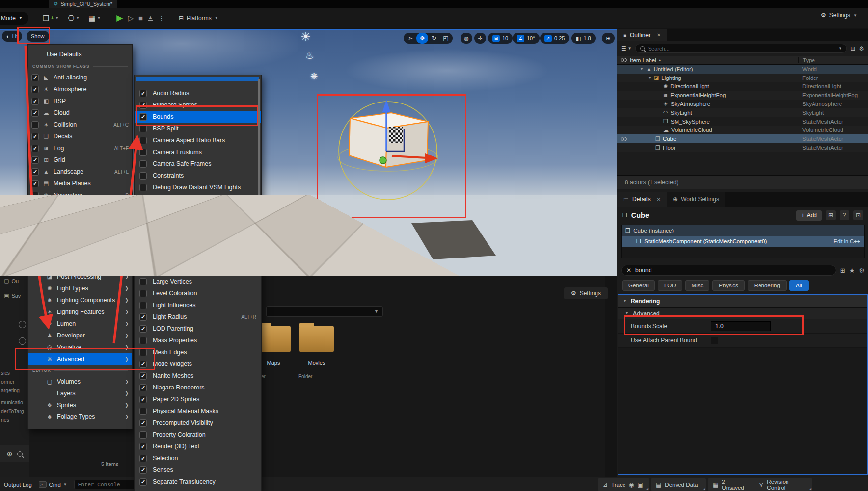  I want to click on advanced-flag-item: Render (3D) Text, so click(198, 446).